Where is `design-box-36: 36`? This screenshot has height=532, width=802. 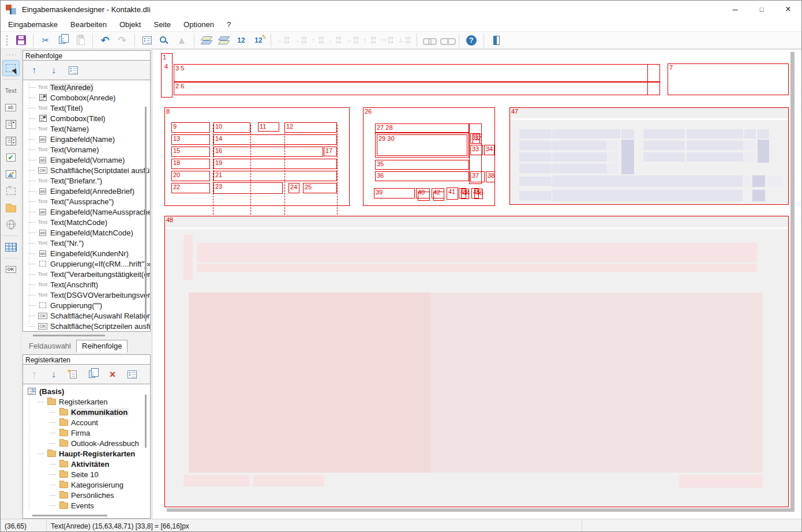
design-box-36: 36 is located at coordinates (422, 177).